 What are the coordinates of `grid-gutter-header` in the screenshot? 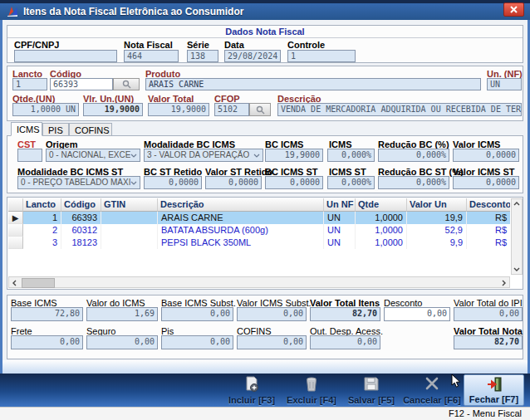 It's located at (16, 205).